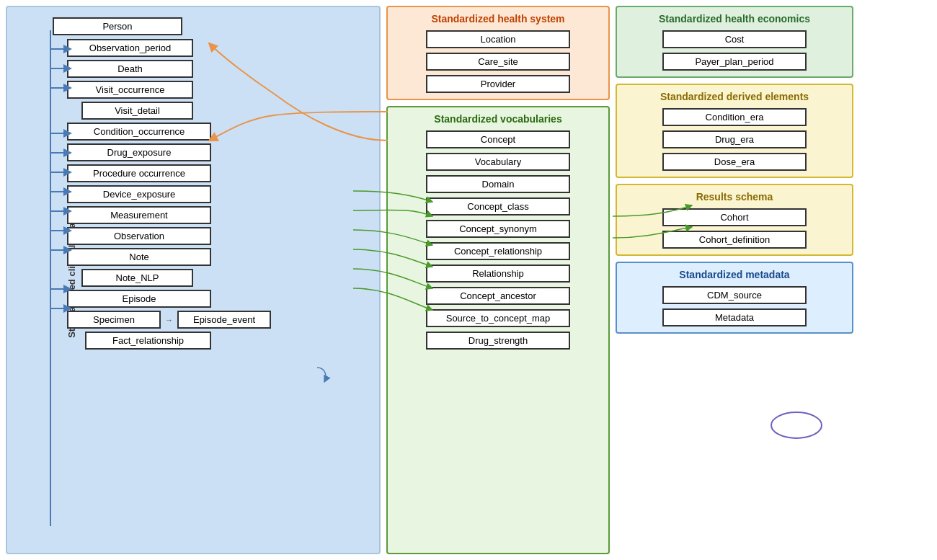 This screenshot has height=560, width=937. What do you see at coordinates (498, 240) in the screenshot?
I see `vocabularies-nodes: Concept Vocabulary Domain Concept_class …` at bounding box center [498, 240].